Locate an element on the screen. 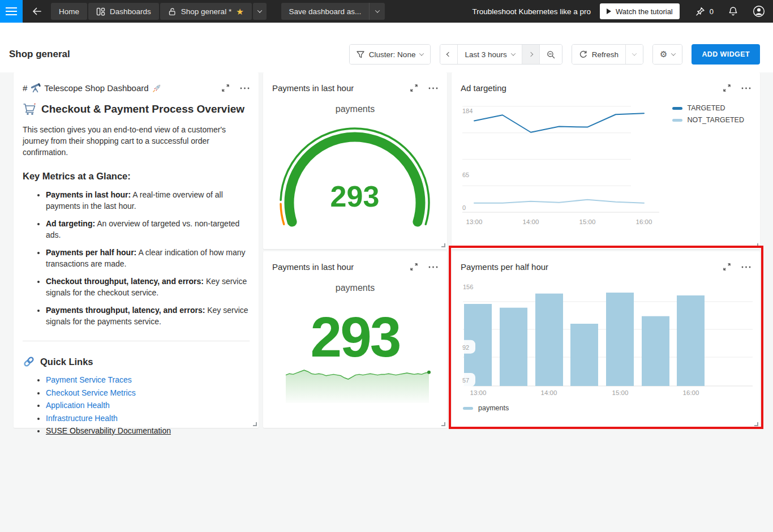 Image resolution: width=773 pixels, height=532 pixels. legend-item: TARGETED is located at coordinates (708, 108).